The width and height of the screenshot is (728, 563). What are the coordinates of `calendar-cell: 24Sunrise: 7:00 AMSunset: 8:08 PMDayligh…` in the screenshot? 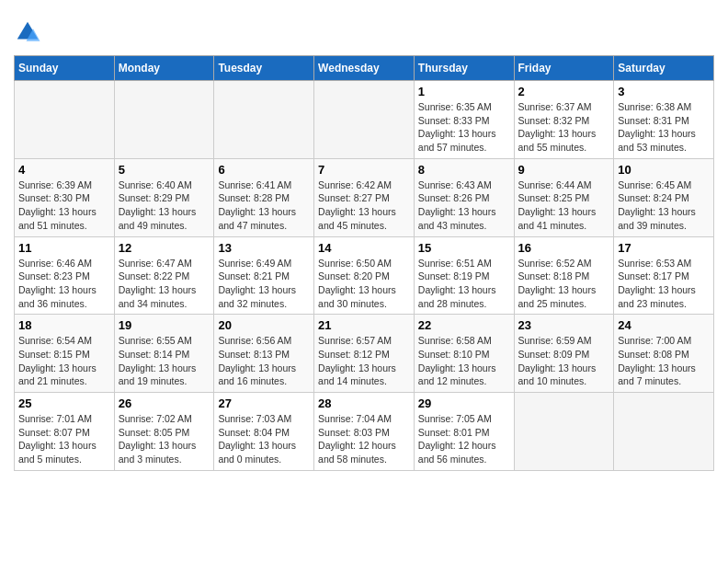 It's located at (664, 353).